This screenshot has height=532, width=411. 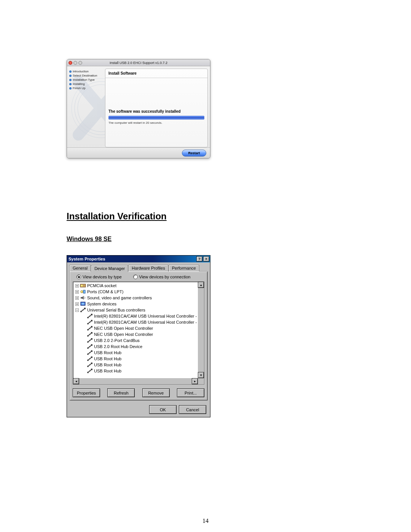 What do you see at coordinates (99, 277) in the screenshot?
I see `radio-by-type: View devices by type` at bounding box center [99, 277].